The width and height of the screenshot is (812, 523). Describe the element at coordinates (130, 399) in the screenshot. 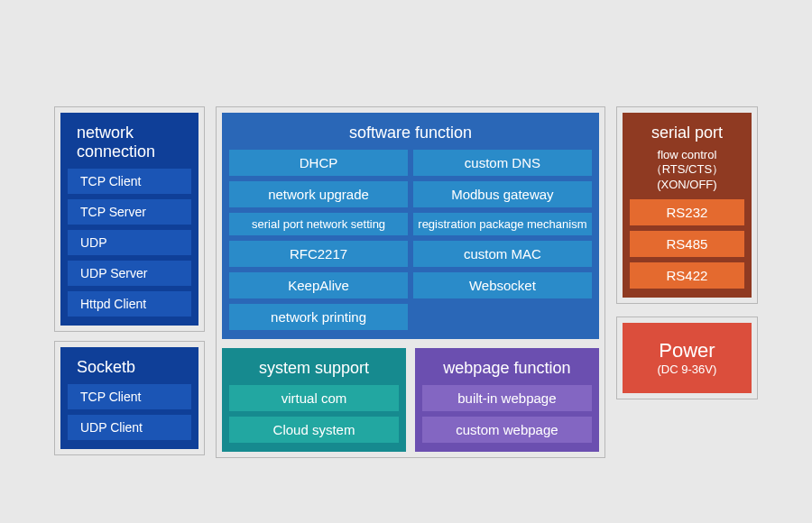

I see `socketb-panel: Socketb TCP Client UDP Client` at that location.